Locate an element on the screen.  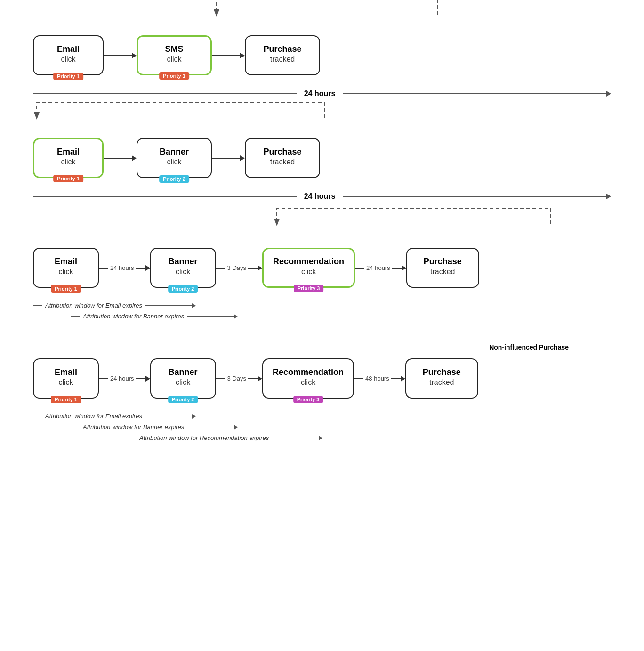
node-email-3-sub: click is located at coordinates (66, 272).